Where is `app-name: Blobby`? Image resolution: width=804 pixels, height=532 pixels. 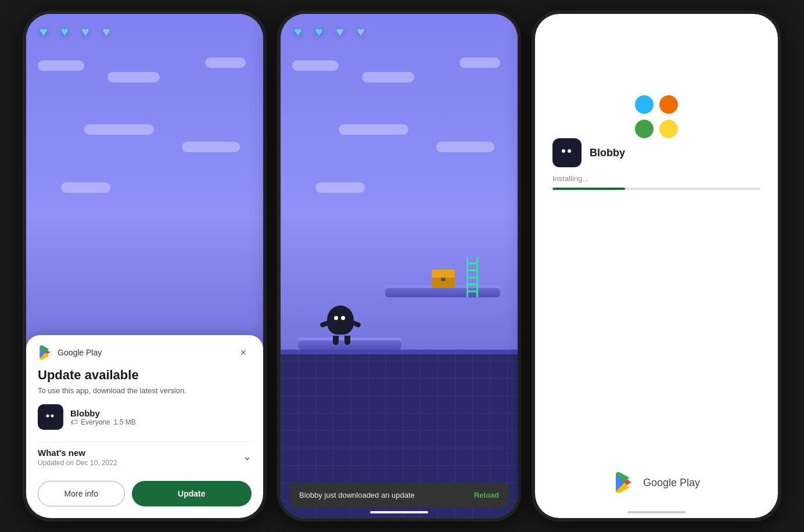 app-name: Blobby is located at coordinates (103, 414).